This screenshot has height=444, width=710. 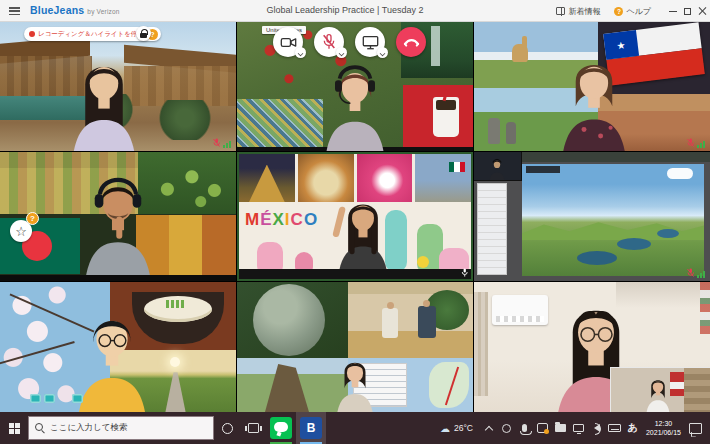 What do you see at coordinates (342, 52) in the screenshot?
I see `mic-options-chevron` at bounding box center [342, 52].